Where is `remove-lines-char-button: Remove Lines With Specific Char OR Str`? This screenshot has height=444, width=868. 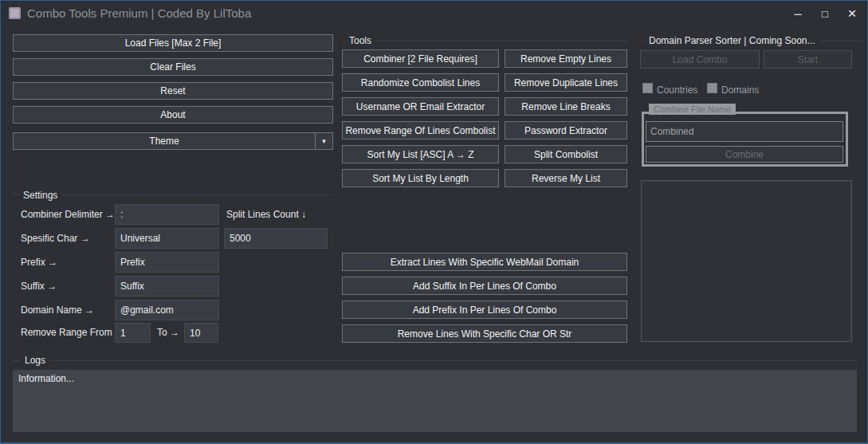
remove-lines-char-button: Remove Lines With Specific Char OR Str is located at coordinates (485, 333).